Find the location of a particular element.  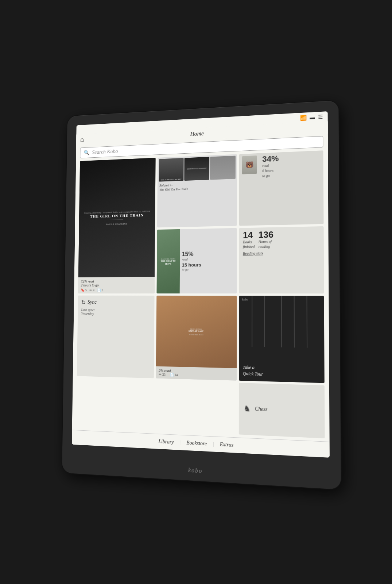

kobo-logo: kobo is located at coordinates (195, 471).